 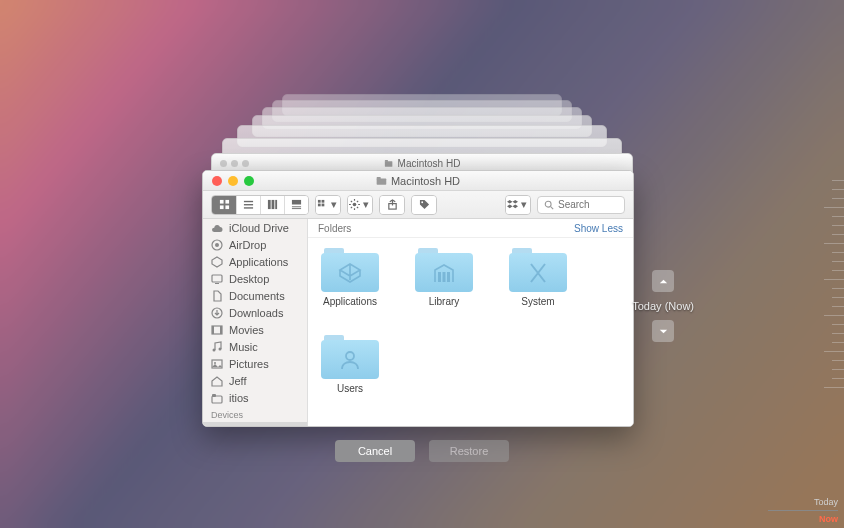 I want to click on sidebar-item: Jeff, so click(x=255, y=380).